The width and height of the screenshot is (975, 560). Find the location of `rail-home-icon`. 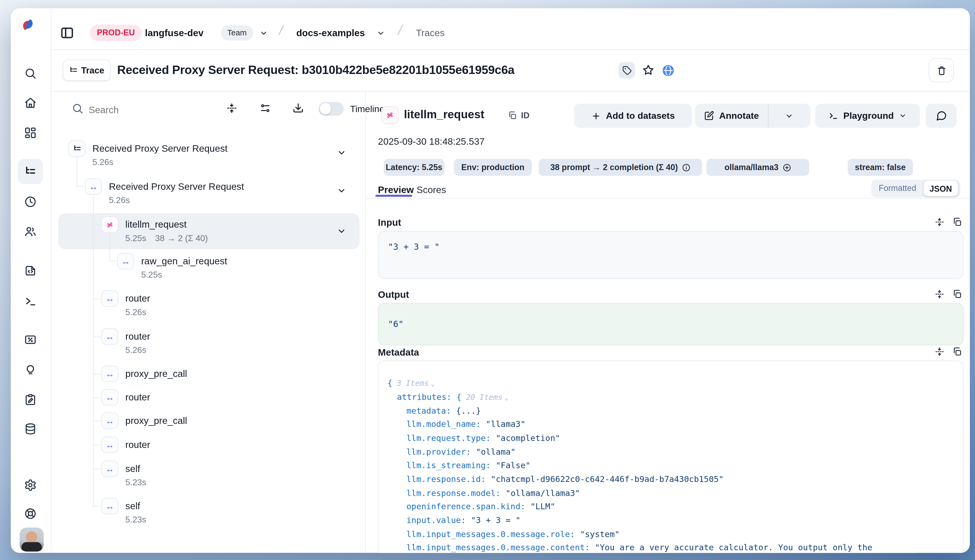

rail-home-icon is located at coordinates (30, 103).